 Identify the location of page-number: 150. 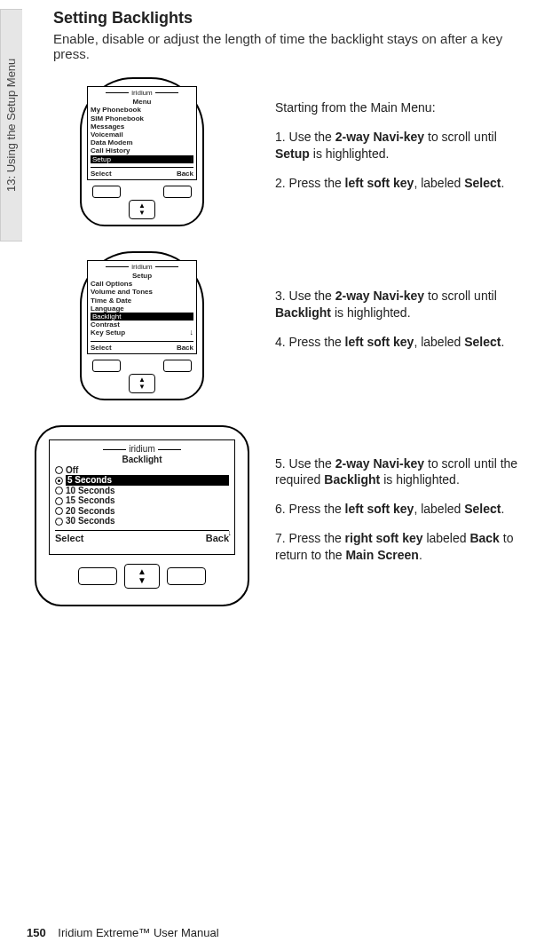
(36, 932).